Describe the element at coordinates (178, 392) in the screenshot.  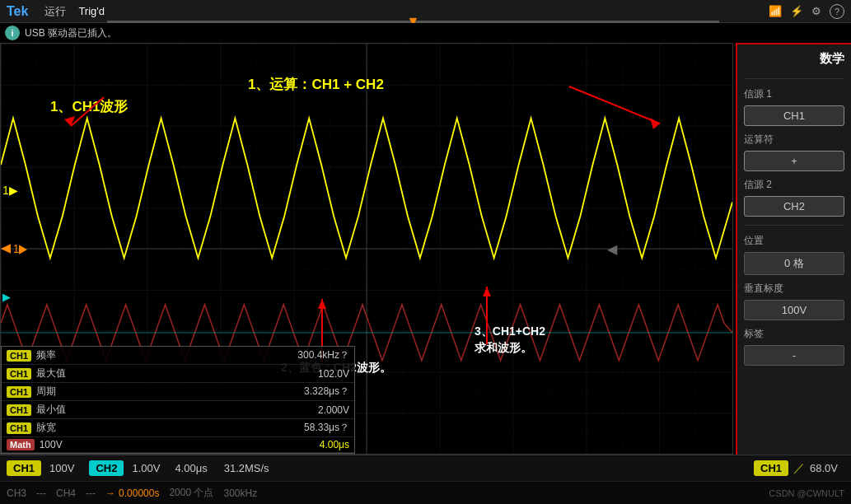
I see `meas-row-period: CH1 周期 3.328μs？` at that location.